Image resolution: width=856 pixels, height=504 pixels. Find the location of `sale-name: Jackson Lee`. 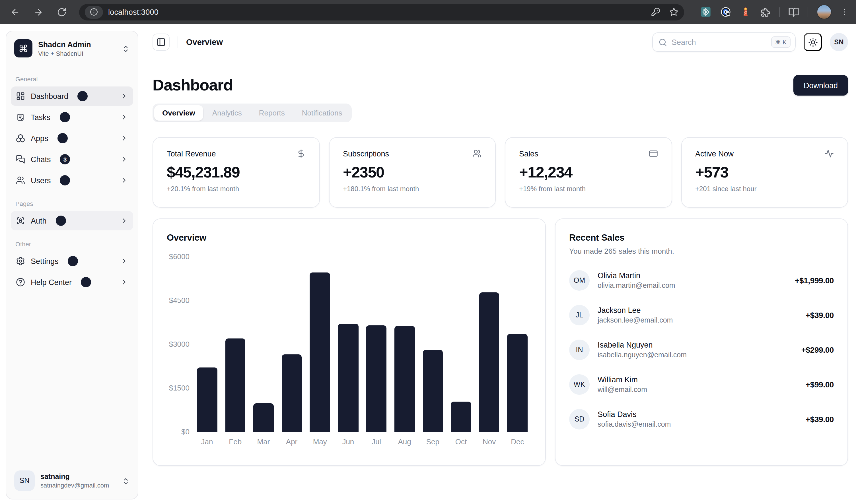

sale-name: Jackson Lee is located at coordinates (635, 310).